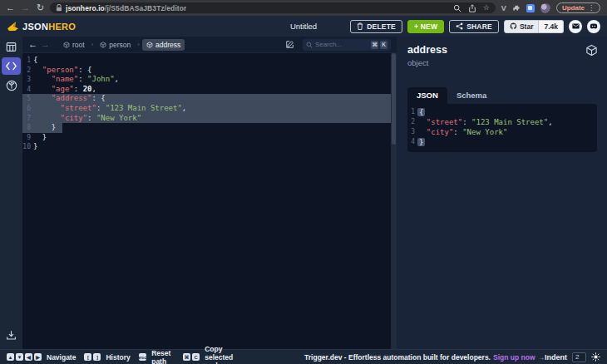  Describe the element at coordinates (28, 128) in the screenshot. I see `line-number: 8` at that location.